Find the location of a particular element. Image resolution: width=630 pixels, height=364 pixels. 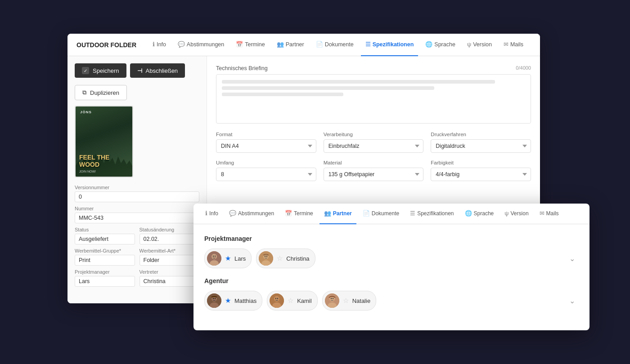

status-change-value: 02.02. is located at coordinates (170, 239).